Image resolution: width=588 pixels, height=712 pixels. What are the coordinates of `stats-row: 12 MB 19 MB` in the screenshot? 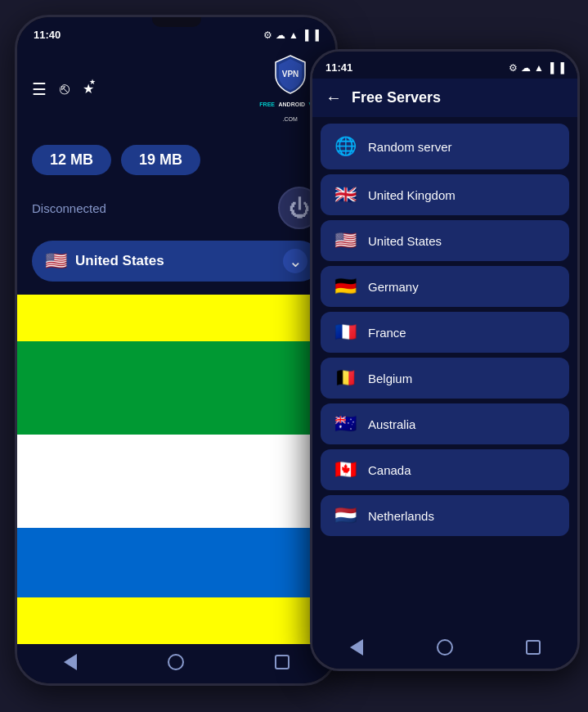 It's located at (177, 157).